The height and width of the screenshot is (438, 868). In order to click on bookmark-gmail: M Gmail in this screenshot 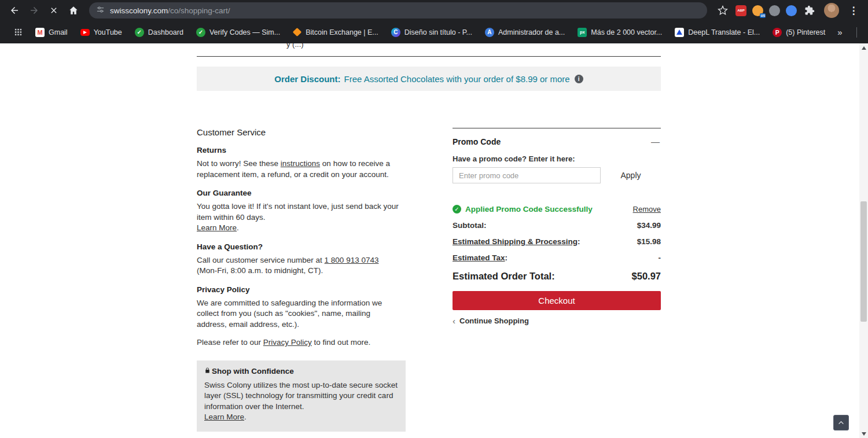, I will do `click(52, 32)`.